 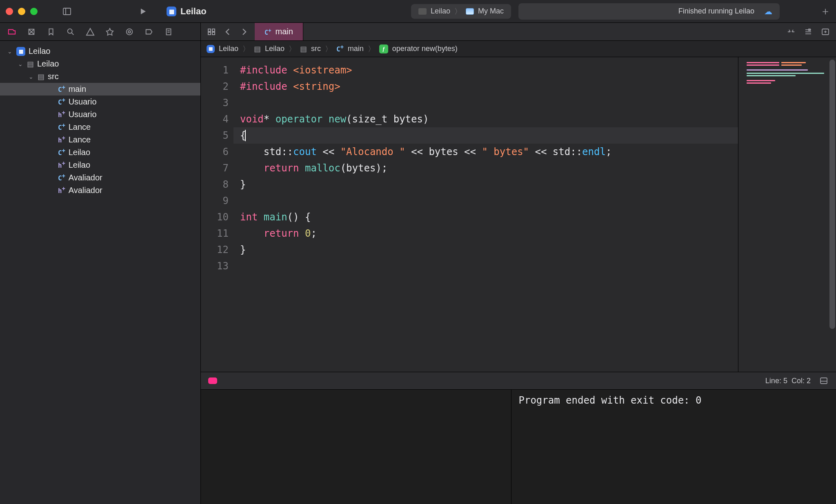 What do you see at coordinates (90, 32) in the screenshot?
I see `issue-navigator-icon` at bounding box center [90, 32].